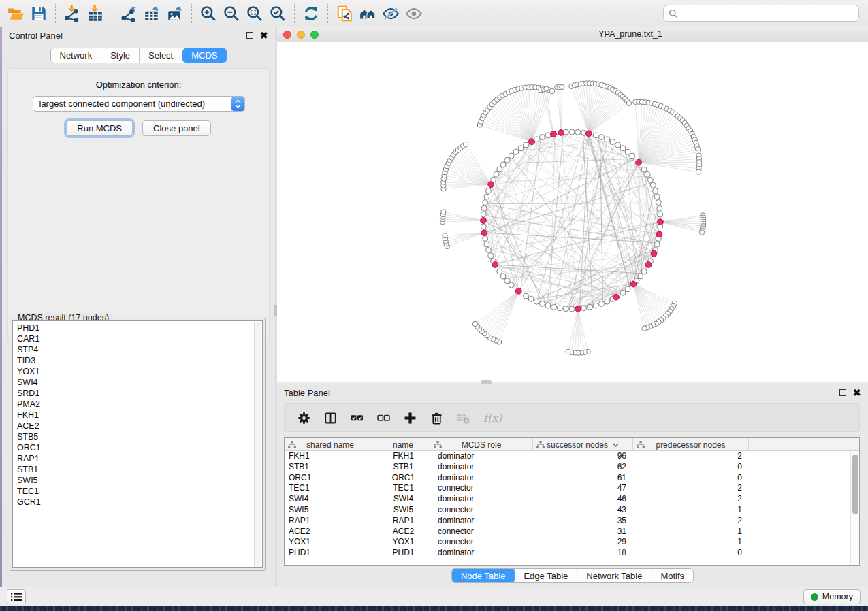 The height and width of the screenshot is (611, 868). Describe the element at coordinates (129, 14) in the screenshot. I see `export-network-button` at that location.